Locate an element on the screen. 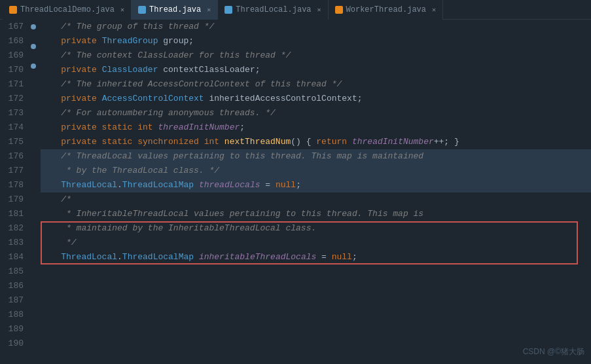  line-num-178: 178 is located at coordinates (12, 185).